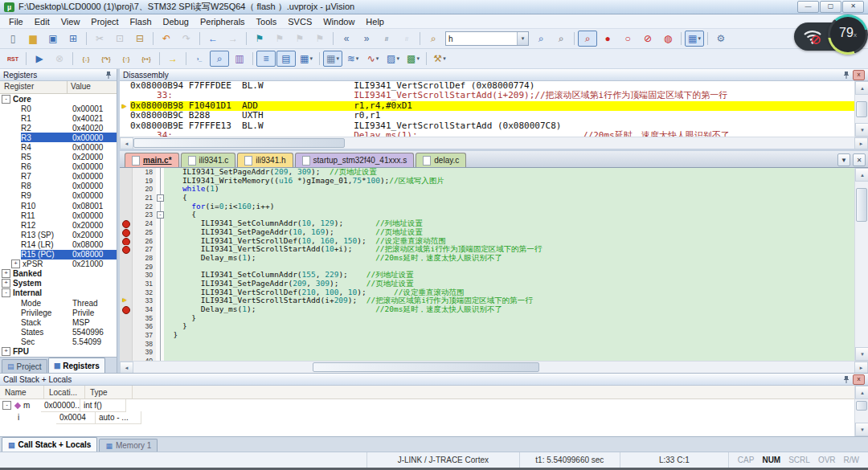 The image size is (868, 470). I want to click on unindent-button: «, so click(346, 39).